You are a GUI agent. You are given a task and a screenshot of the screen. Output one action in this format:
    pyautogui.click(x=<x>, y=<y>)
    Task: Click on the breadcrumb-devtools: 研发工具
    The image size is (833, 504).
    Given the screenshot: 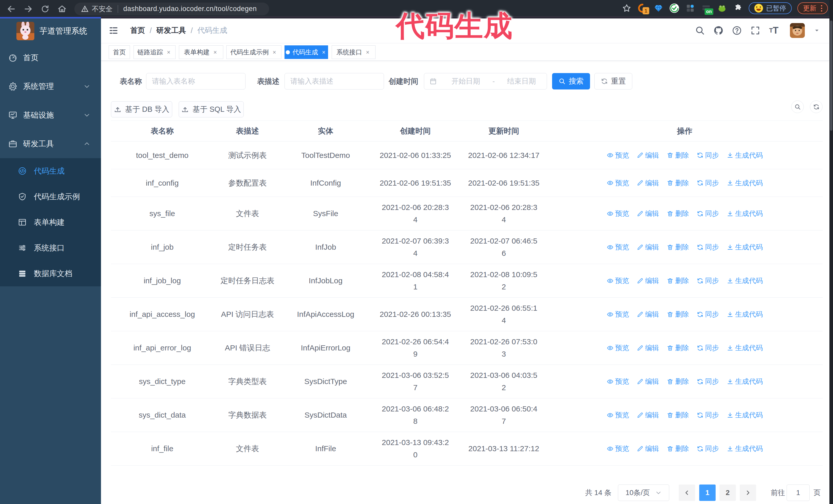 What is the action you would take?
    pyautogui.click(x=171, y=30)
    